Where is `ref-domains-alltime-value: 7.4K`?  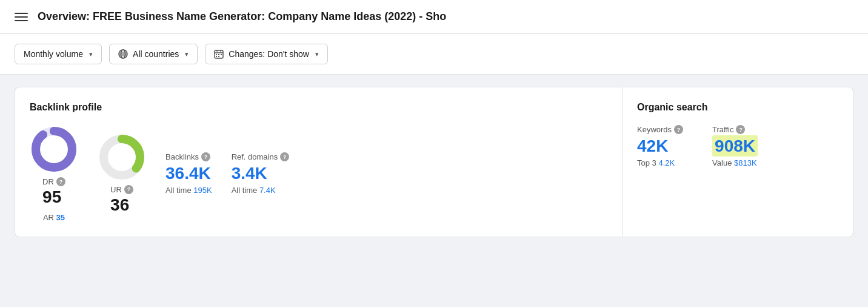
ref-domains-alltime-value: 7.4K is located at coordinates (268, 191).